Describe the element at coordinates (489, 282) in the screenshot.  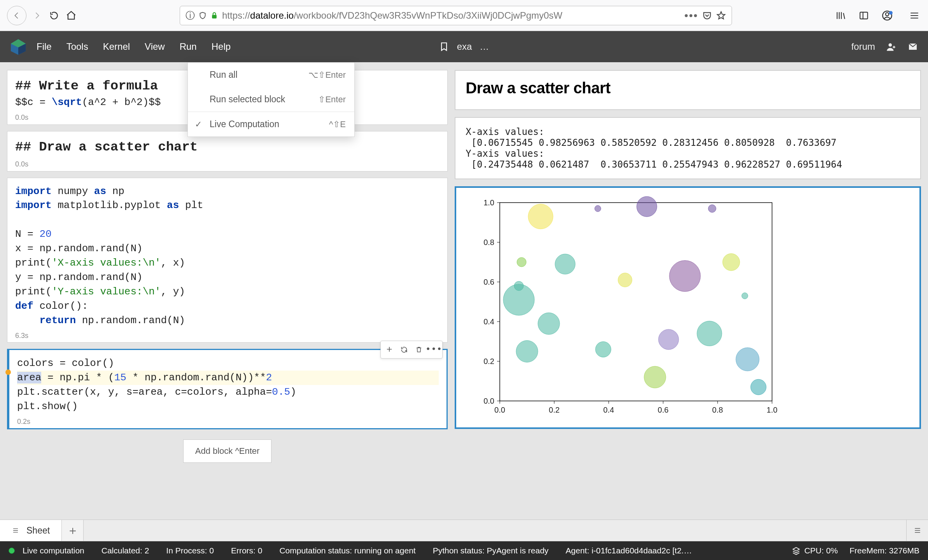
I see `svg-text: 0.6` at that location.